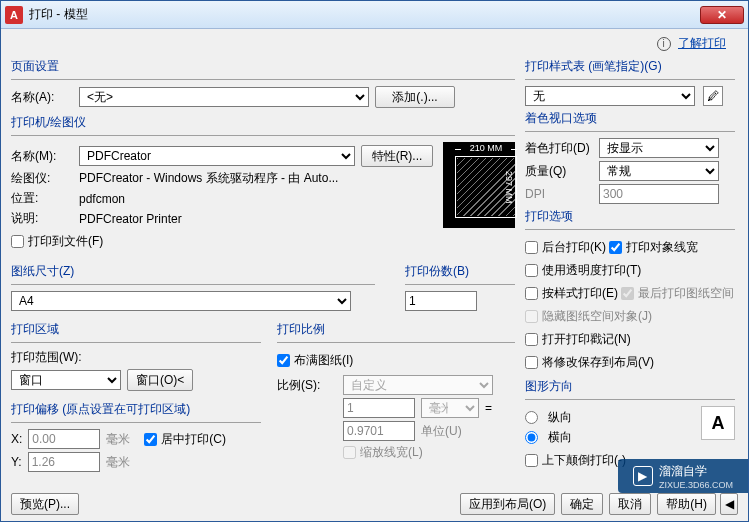  I want to click on offset-y-input, so click(64, 462).